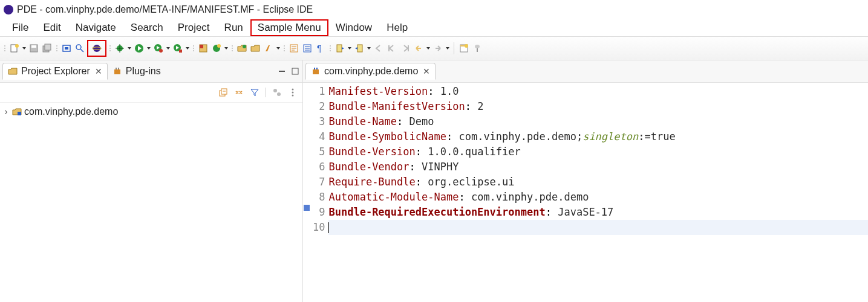  What do you see at coordinates (55, 71) in the screenshot?
I see `tab-project-explorer: Project Explorer ✕` at bounding box center [55, 71].